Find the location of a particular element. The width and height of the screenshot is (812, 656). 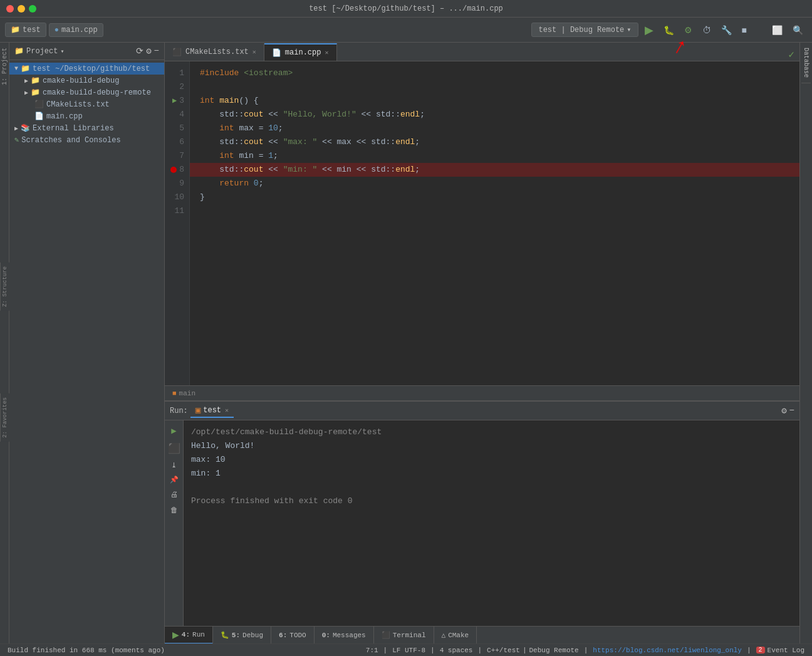

favorites-label: 2: Favorites is located at coordinates (5, 417).